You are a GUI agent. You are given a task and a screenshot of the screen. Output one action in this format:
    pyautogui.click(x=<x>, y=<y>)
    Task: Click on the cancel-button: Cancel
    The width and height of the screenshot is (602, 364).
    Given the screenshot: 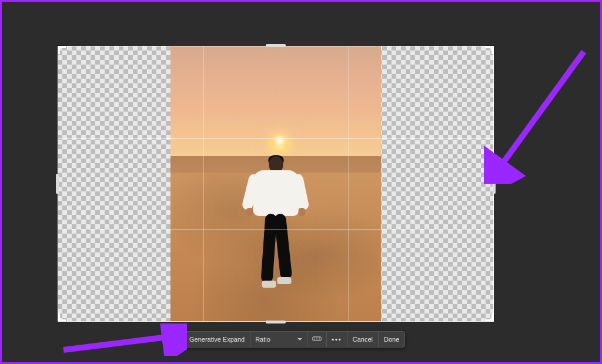 What is the action you would take?
    pyautogui.click(x=363, y=339)
    